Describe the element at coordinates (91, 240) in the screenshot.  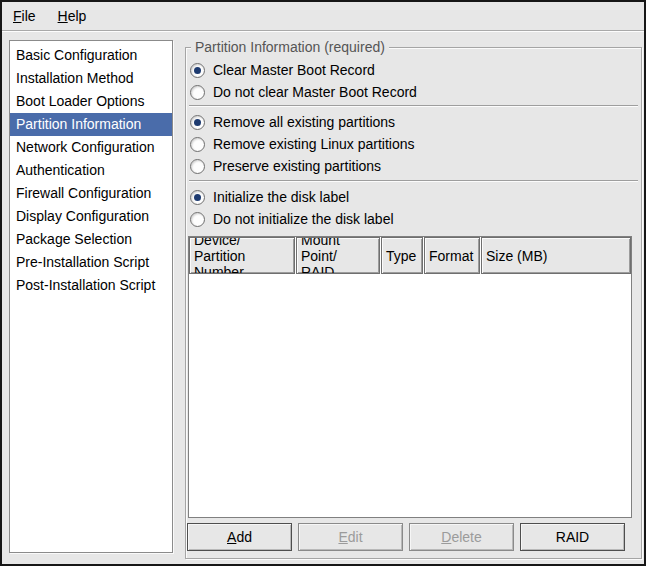
I see `sidebar-item-package-selection: Package Selection` at that location.